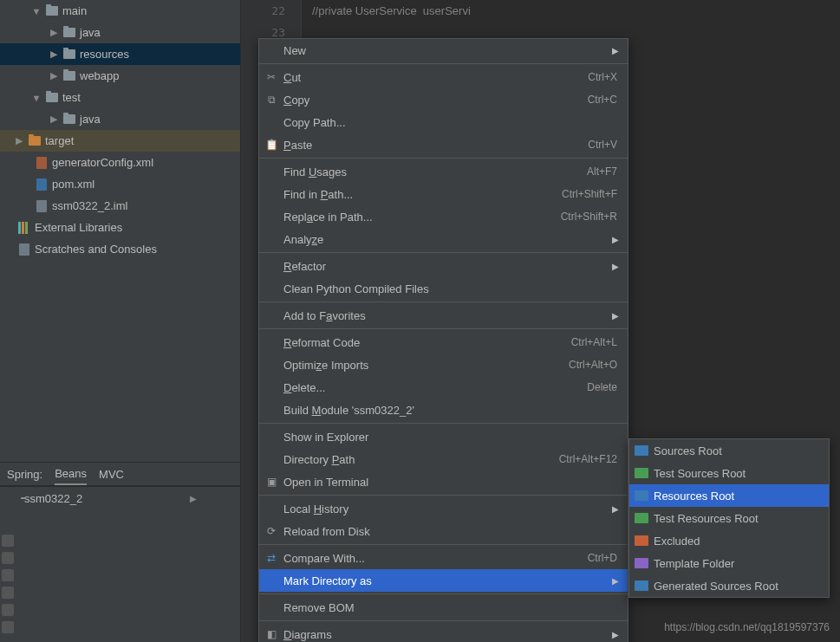  What do you see at coordinates (444, 558) in the screenshot?
I see `menu-compare-with: ⇄Compare With...Ctrl+D` at bounding box center [444, 558].